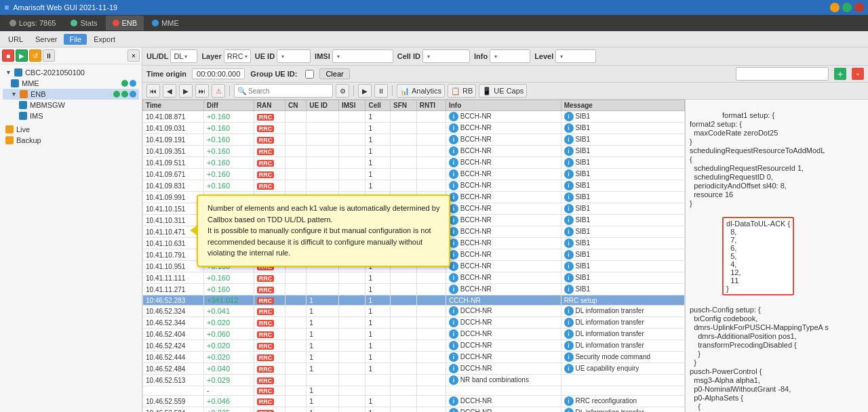 This screenshot has height=412, width=868. Describe the element at coordinates (414, 278) in the screenshot. I see `table-row: 10.41.11.111+0.160RRC1i BCCH-NRi SIB1` at that location.